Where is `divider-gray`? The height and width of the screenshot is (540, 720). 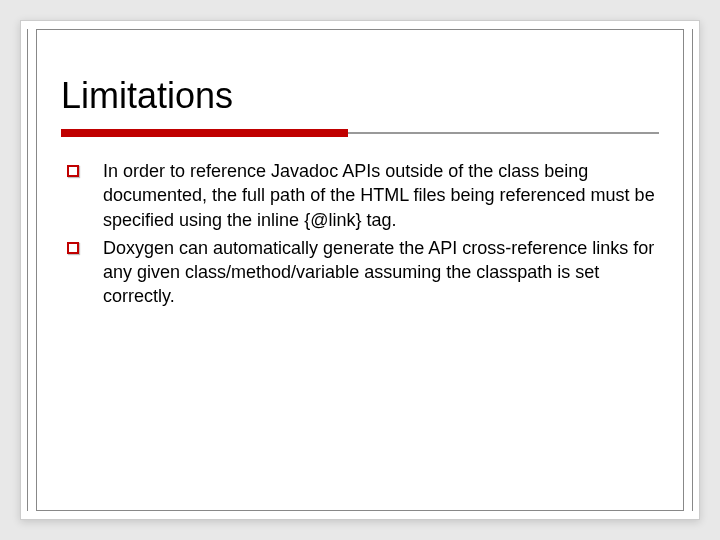
divider-gray is located at coordinates (504, 133).